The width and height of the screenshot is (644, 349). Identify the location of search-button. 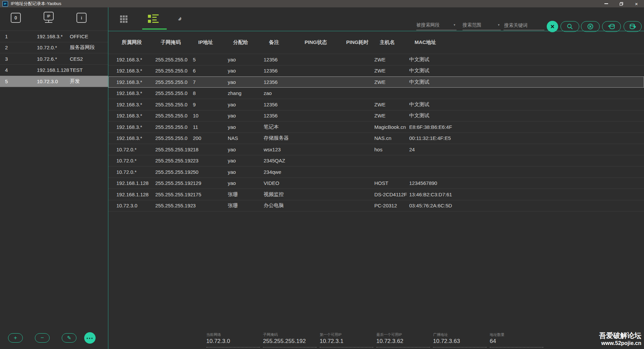
(570, 27).